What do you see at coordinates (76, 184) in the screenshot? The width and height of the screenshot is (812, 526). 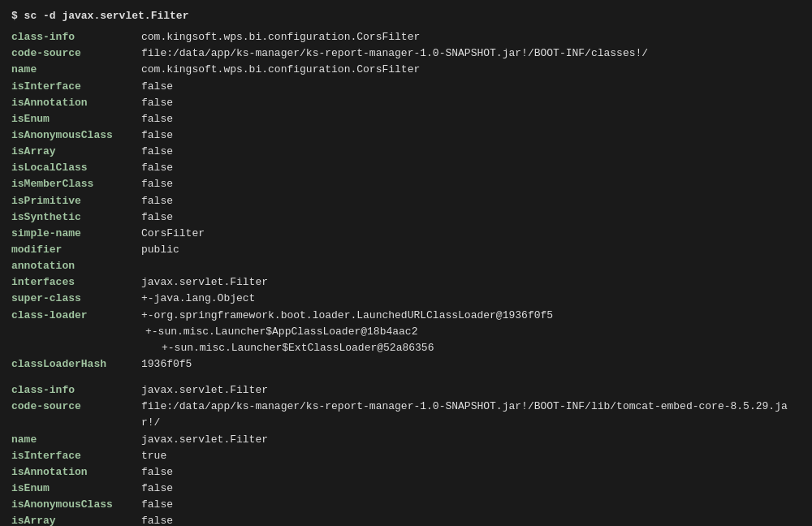 I see `row-key: isMemberClass` at bounding box center [76, 184].